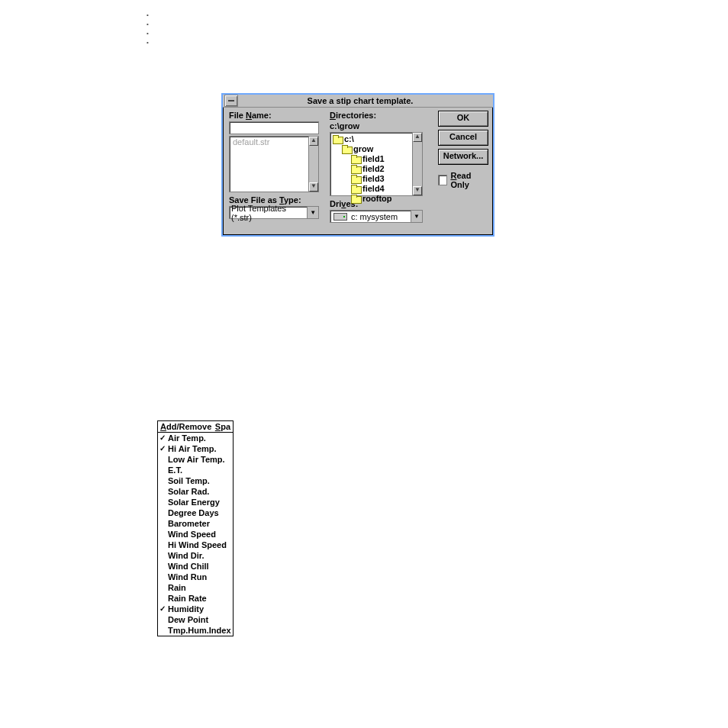 The width and height of the screenshot is (728, 728). I want to click on drives-value: c: mysystem, so click(374, 217).